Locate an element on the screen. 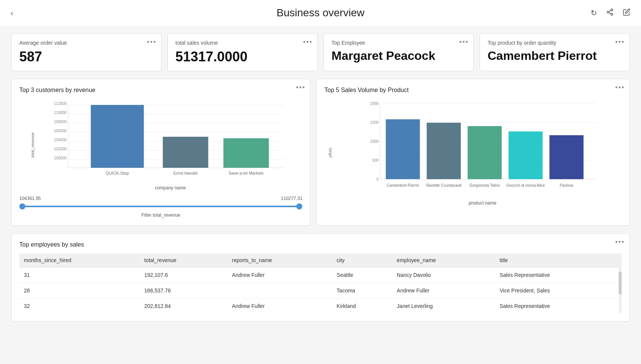 Image resolution: width=641 pixels, height=364 pixels. svg-text: 2000 is located at coordinates (374, 104).